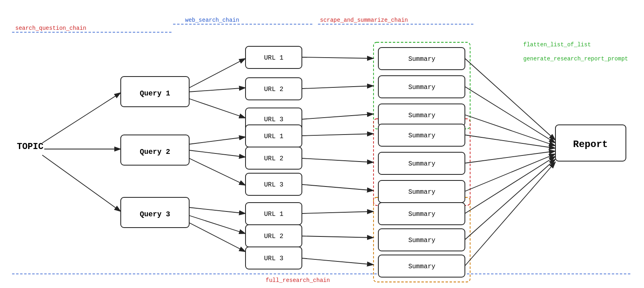 The image size is (644, 288). What do you see at coordinates (217, 141) in the screenshot?
I see `q2-to-url1` at bounding box center [217, 141].